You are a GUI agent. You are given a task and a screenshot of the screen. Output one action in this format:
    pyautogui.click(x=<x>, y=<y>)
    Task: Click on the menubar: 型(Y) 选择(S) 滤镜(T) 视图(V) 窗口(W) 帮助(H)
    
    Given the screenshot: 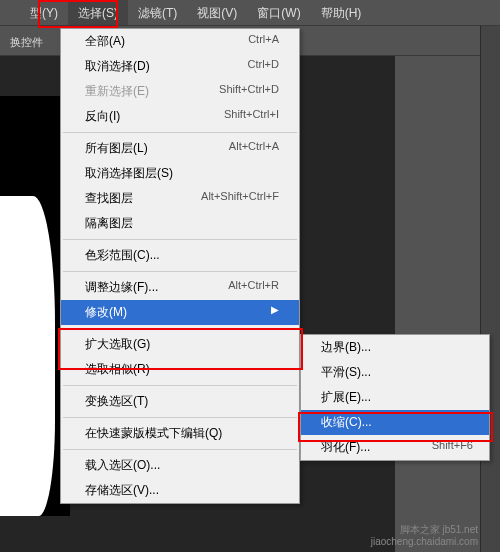 What is the action you would take?
    pyautogui.click(x=250, y=13)
    